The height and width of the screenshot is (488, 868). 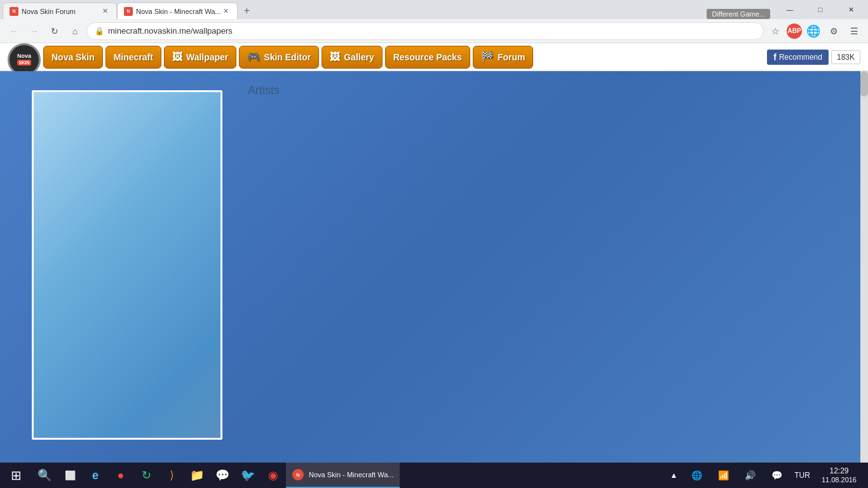 I want to click on network-glyph: 🌐, so click(x=696, y=475).